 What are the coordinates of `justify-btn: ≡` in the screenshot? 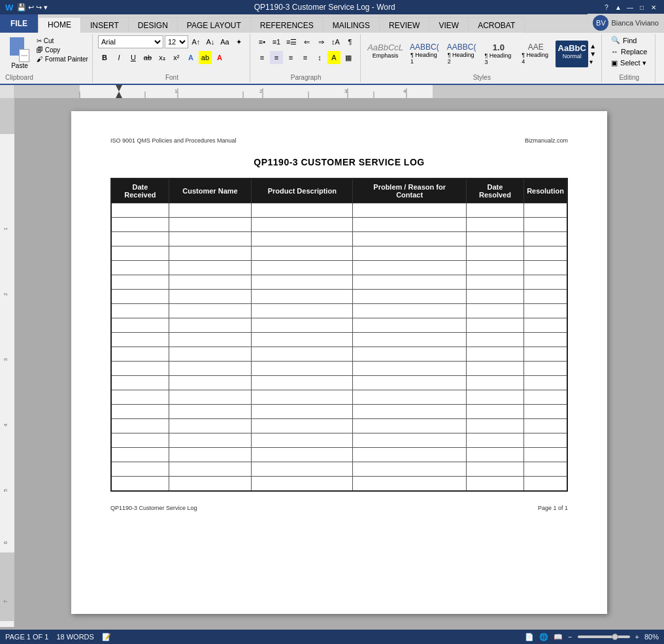 It's located at (305, 58).